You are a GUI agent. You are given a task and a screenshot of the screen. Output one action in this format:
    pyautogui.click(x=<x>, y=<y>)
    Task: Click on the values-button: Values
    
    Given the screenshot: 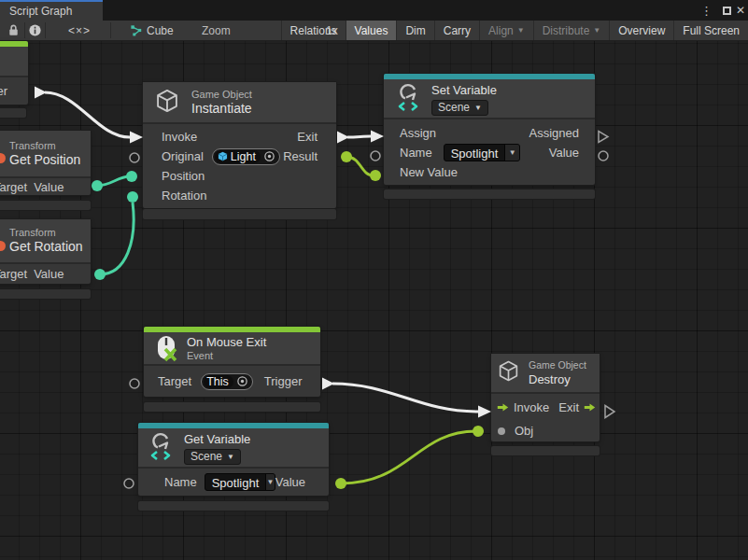 What is the action you would take?
    pyautogui.click(x=372, y=30)
    